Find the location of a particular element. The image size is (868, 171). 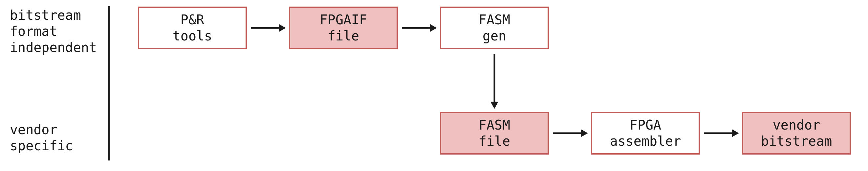

node-fasm-file: FASM file is located at coordinates (495, 133).